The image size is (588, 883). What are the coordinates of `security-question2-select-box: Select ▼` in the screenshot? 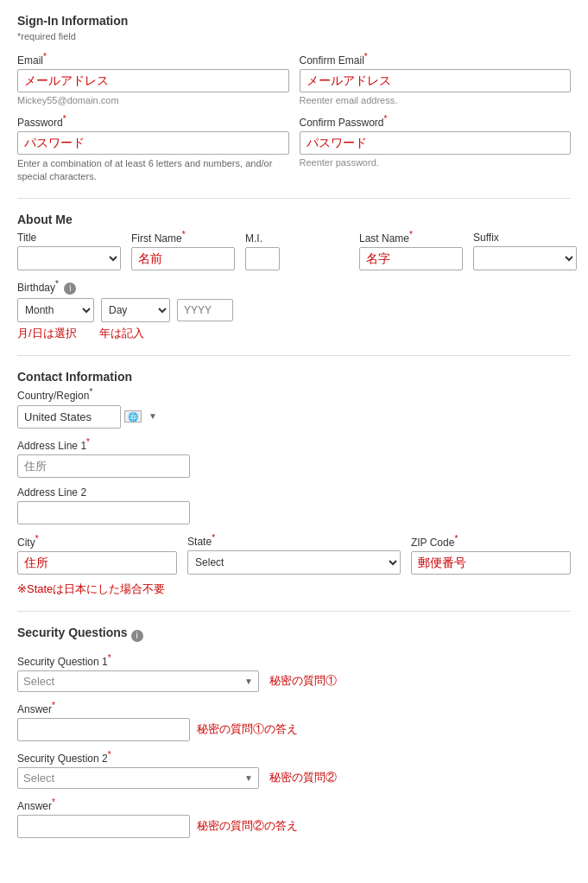 It's located at (138, 778).